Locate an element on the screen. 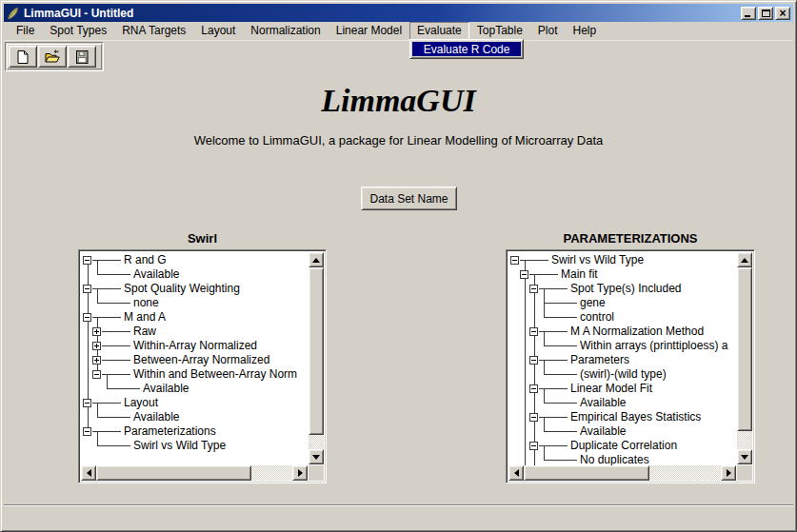  tree-row: Linear Model Fit is located at coordinates (624, 388).